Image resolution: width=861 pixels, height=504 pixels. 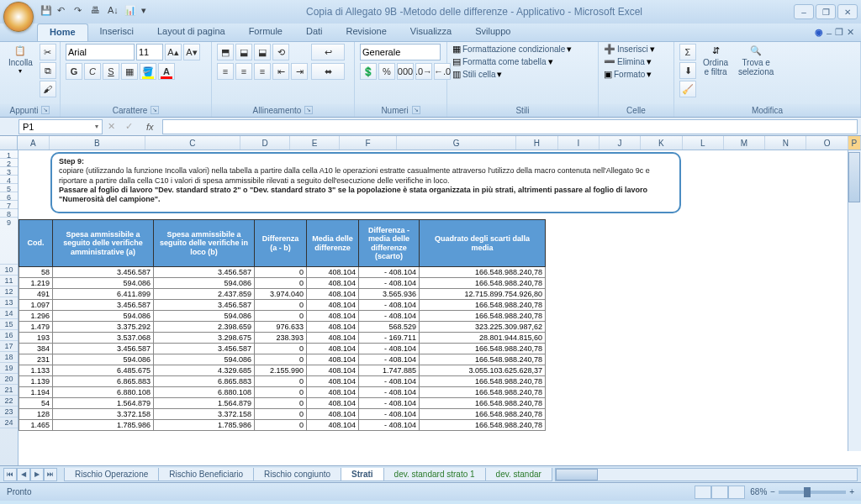 I want to click on format-as-table-button: ▤Formatta come tabella▾, so click(x=503, y=62).